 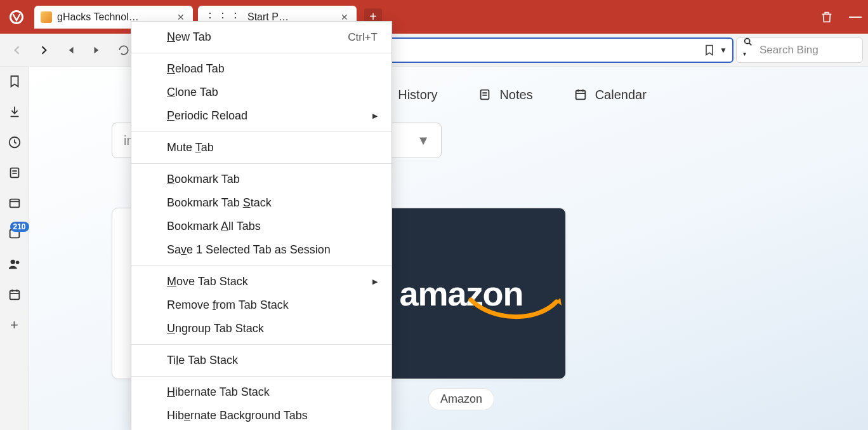 What do you see at coordinates (461, 399) in the screenshot?
I see `card-label: Amazon` at bounding box center [461, 399].